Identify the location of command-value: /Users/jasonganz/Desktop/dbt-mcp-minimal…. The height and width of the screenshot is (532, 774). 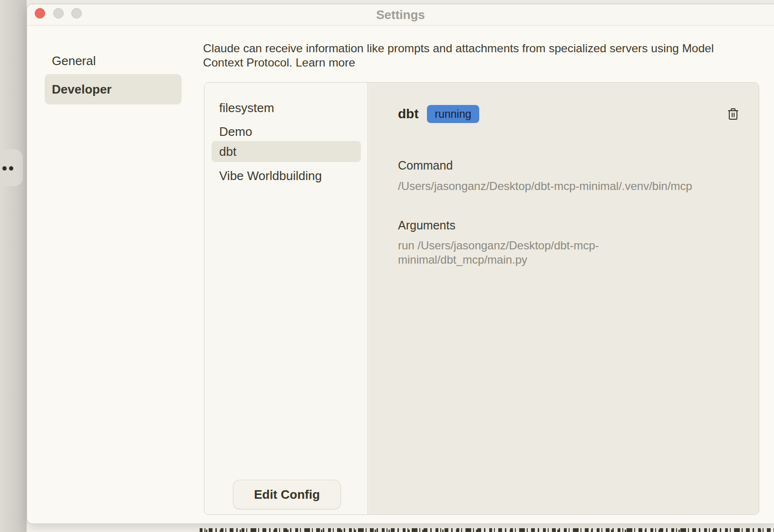
(545, 186).